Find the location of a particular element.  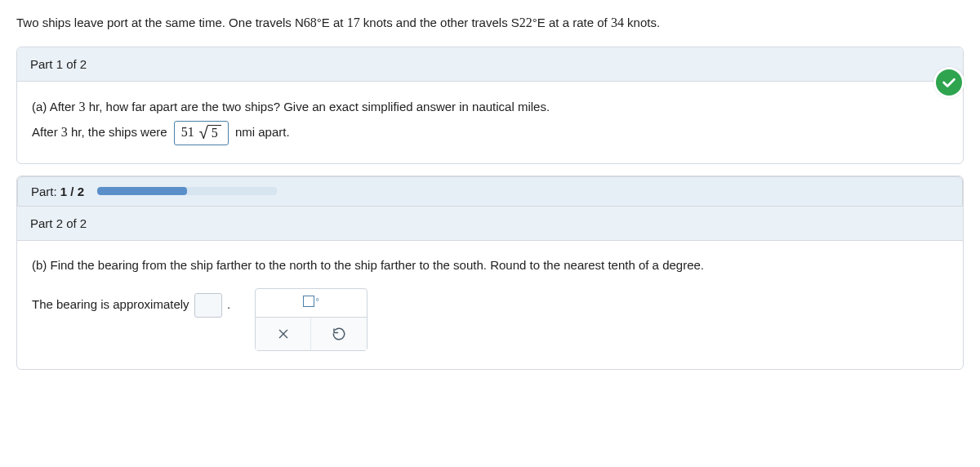

text: knots and the other travels S is located at coordinates (439, 23).